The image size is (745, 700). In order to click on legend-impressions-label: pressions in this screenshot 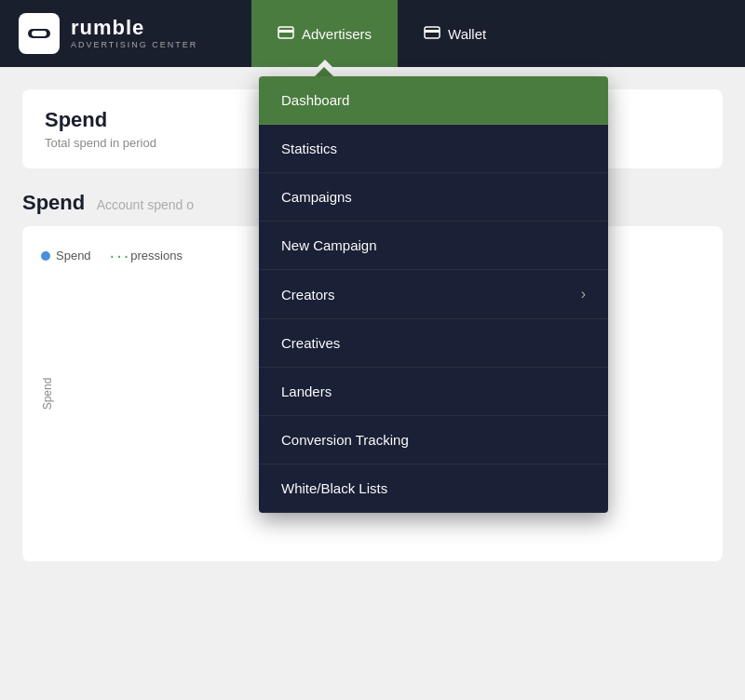, I will do `click(156, 255)`.